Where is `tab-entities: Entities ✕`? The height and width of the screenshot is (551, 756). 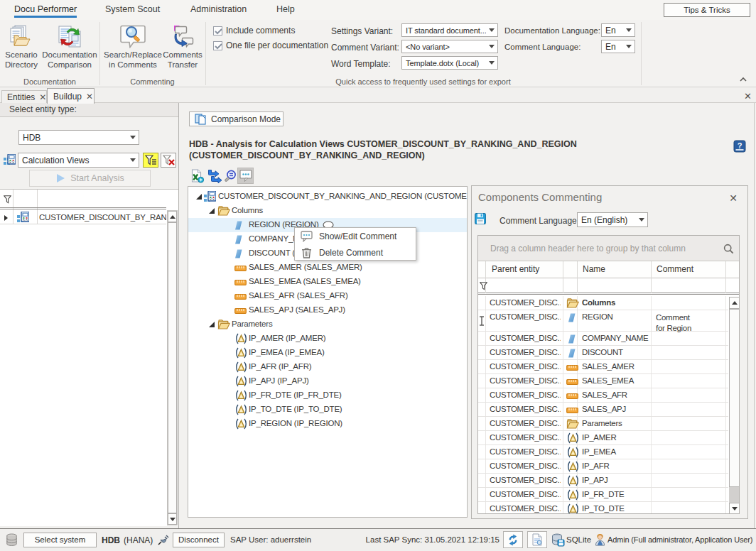 tab-entities: Entities ✕ is located at coordinates (24, 97).